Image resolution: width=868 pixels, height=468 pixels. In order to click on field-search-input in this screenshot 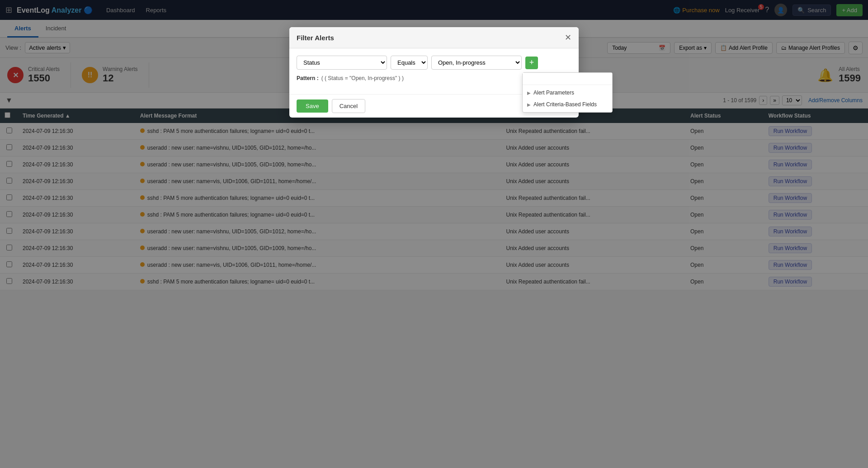, I will do `click(567, 79)`.